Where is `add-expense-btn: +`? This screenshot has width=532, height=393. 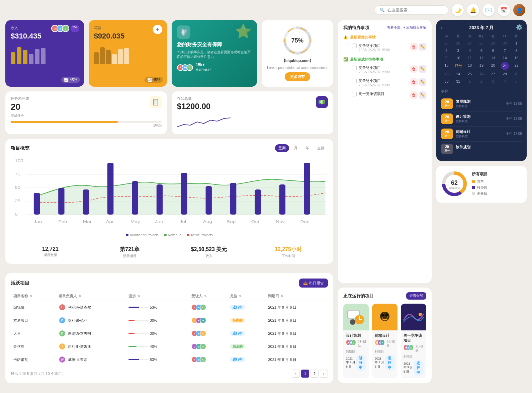 add-expense-btn: + is located at coordinates (158, 29).